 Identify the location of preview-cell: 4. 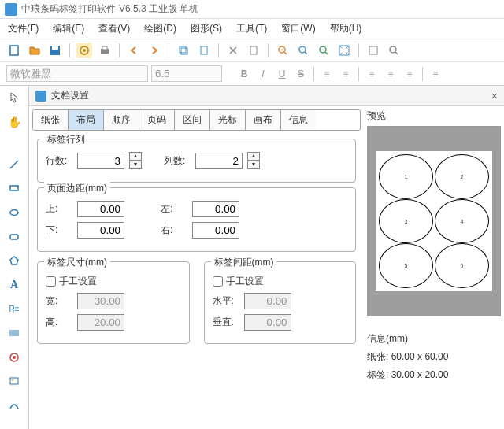
(461, 222).